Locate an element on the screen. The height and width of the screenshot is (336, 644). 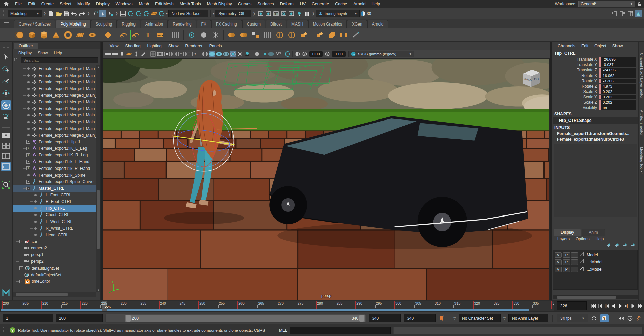
wireframe-icon is located at coordinates (205, 54).